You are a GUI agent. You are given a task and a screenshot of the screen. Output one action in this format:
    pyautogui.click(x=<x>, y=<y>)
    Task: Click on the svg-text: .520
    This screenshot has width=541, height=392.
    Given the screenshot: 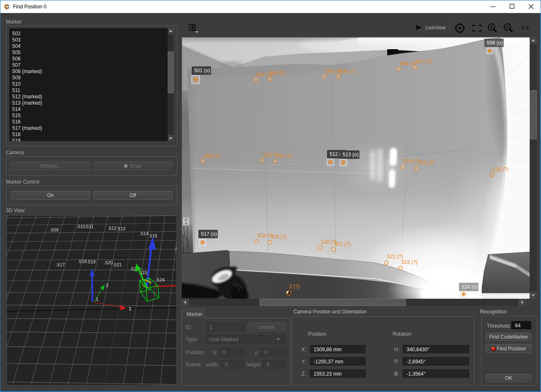 What is the action you would take?
    pyautogui.click(x=108, y=263)
    